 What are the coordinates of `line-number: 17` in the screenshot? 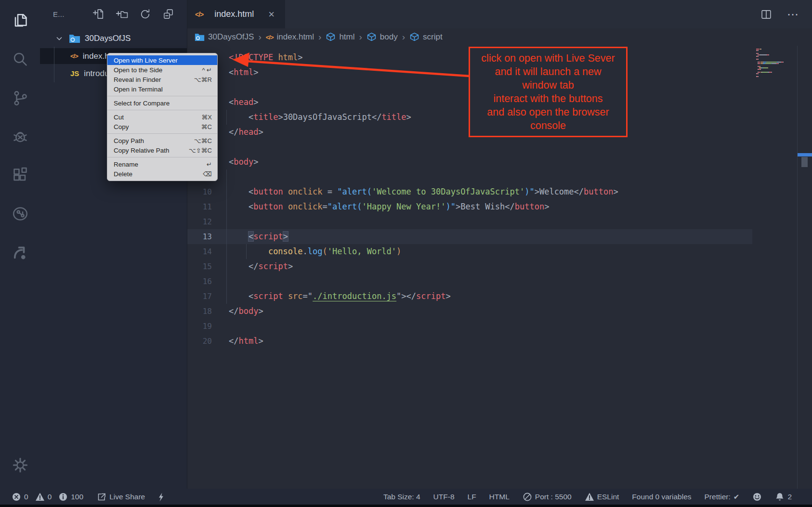 It's located at (199, 297).